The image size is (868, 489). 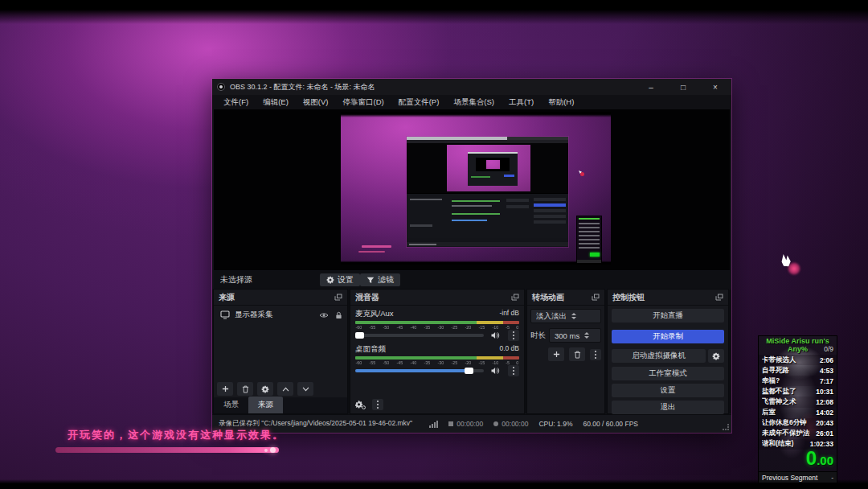 What do you see at coordinates (472, 87) in the screenshot?
I see `title-bar: OBS 30.1.2 - 配置文件: 未命名 - 场景: 未命名 – □ ×` at bounding box center [472, 87].